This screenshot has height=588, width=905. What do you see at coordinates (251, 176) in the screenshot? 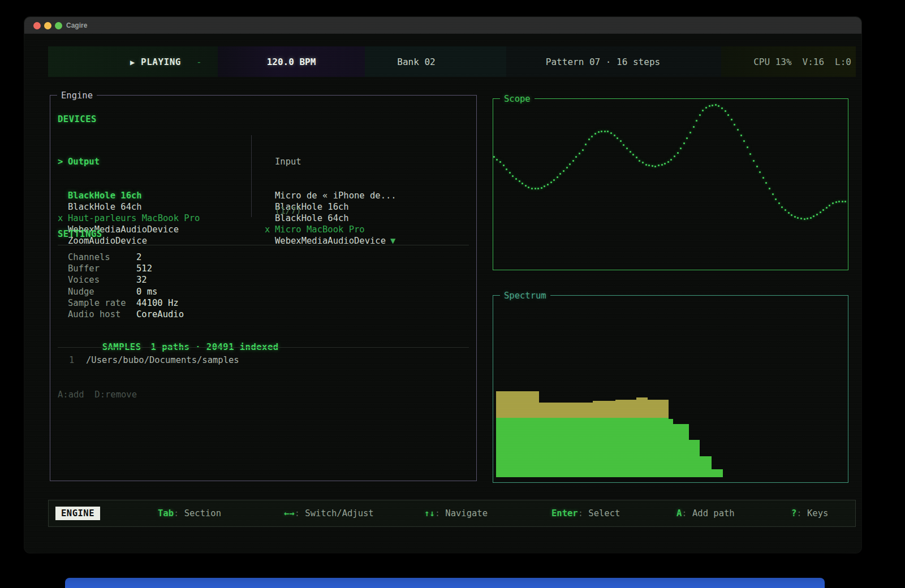
I see `column-divider` at bounding box center [251, 176].